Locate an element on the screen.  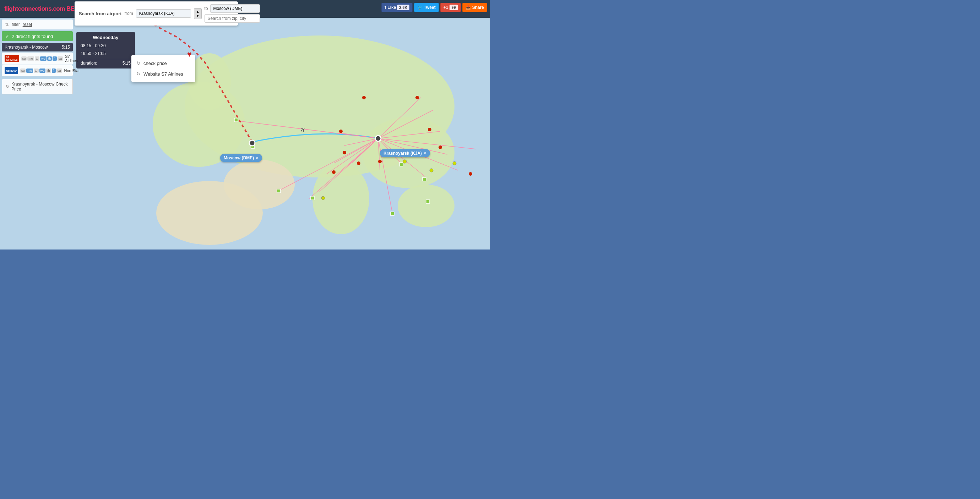
airline-popup: ↻ check price ↻ Website S7 Airlines ♥ is located at coordinates (163, 68).